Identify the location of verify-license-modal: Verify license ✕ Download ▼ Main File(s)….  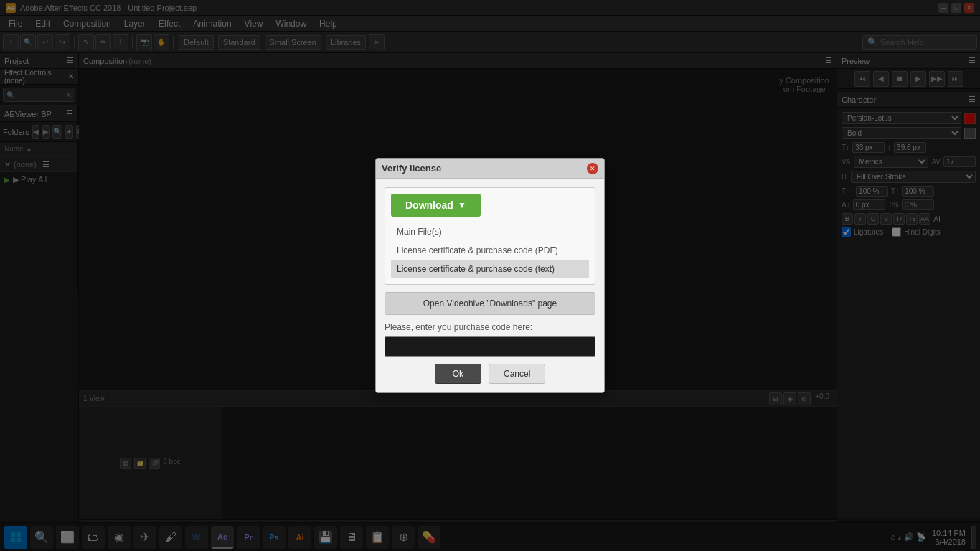
(490, 276).